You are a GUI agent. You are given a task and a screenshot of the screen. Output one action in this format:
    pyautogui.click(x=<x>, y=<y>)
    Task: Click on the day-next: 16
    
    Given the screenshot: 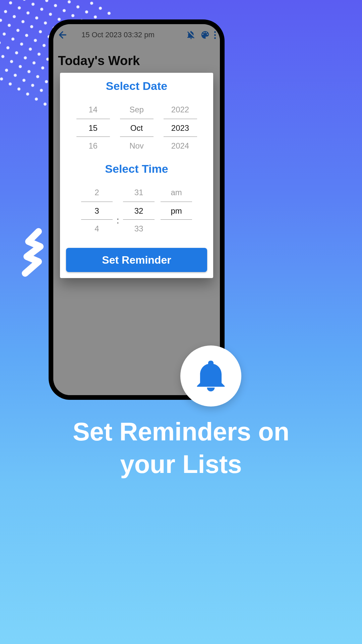 What is the action you would take?
    pyautogui.click(x=93, y=146)
    